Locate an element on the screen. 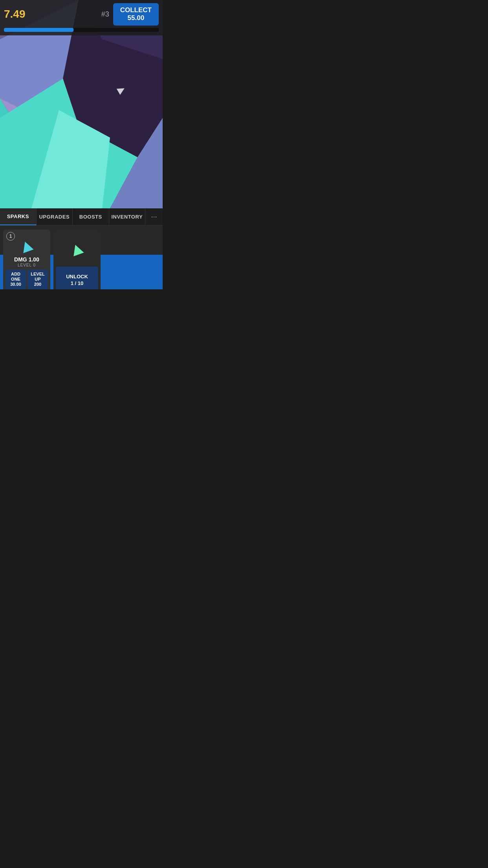 The width and height of the screenshot is (488, 868). sparks-content: 1 DMG 1.00 LEVEL 0 ADD ONE 30.00 LEVEL U… is located at coordinates (81, 257).